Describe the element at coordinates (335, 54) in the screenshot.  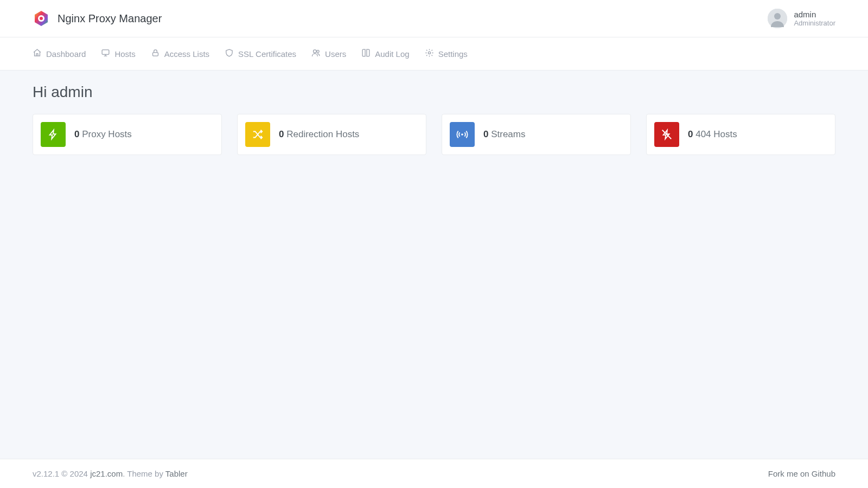
I see `nav-label: Users` at that location.